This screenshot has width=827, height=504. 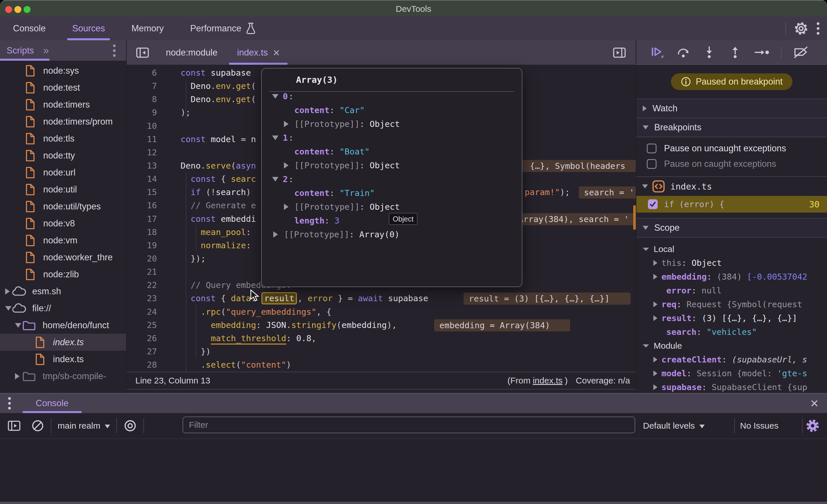 What do you see at coordinates (63, 291) in the screenshot?
I see `file-tree-item: esm.sh` at bounding box center [63, 291].